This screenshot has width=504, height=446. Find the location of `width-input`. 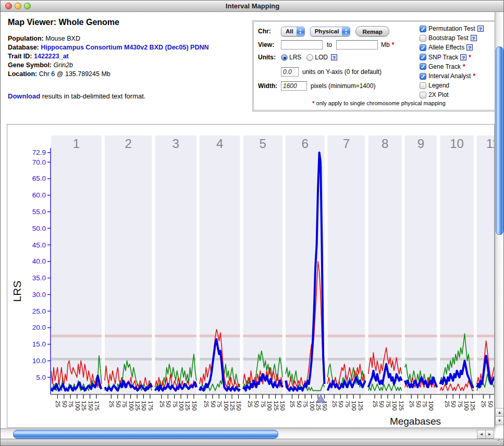

width-input is located at coordinates (294, 86).